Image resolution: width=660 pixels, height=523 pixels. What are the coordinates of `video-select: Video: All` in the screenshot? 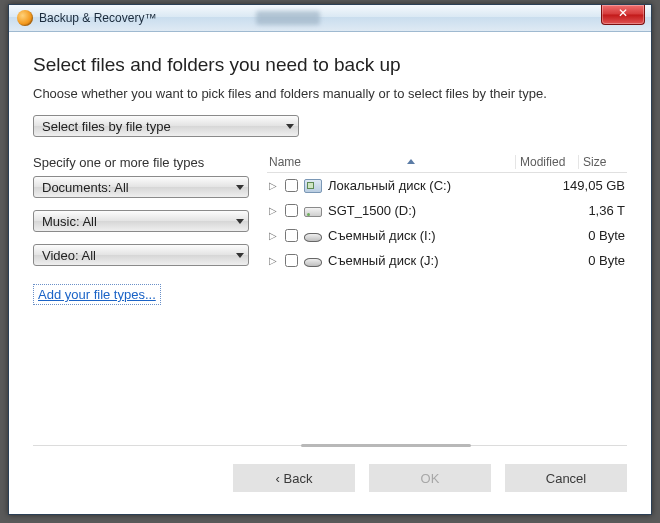 It's located at (141, 255).